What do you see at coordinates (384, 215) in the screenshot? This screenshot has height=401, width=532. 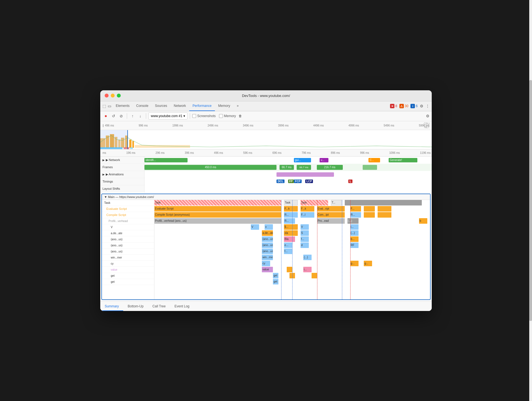 I see `flame-block-compile7` at bounding box center [384, 215].